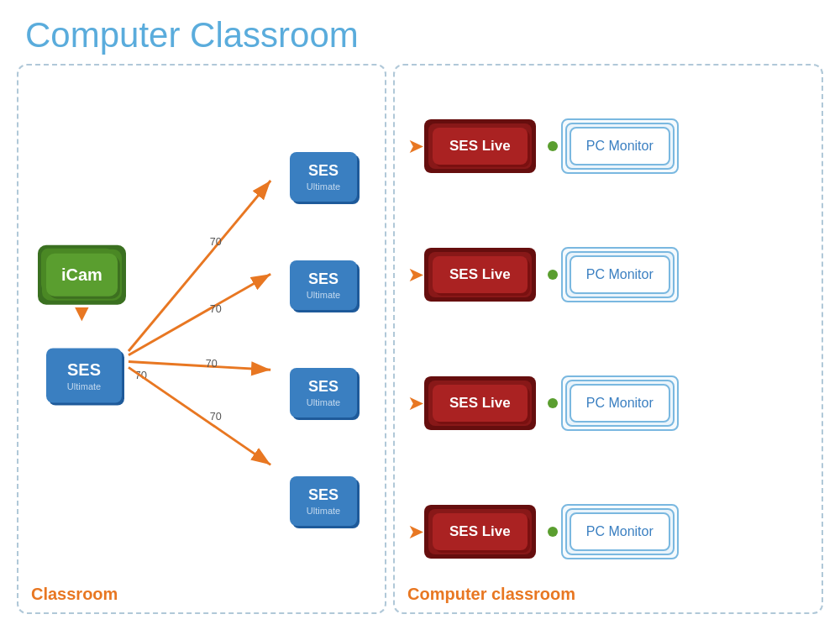 The image size is (840, 630). Describe the element at coordinates (480, 403) in the screenshot. I see `ses-live-badge-3: SES Live` at that location.